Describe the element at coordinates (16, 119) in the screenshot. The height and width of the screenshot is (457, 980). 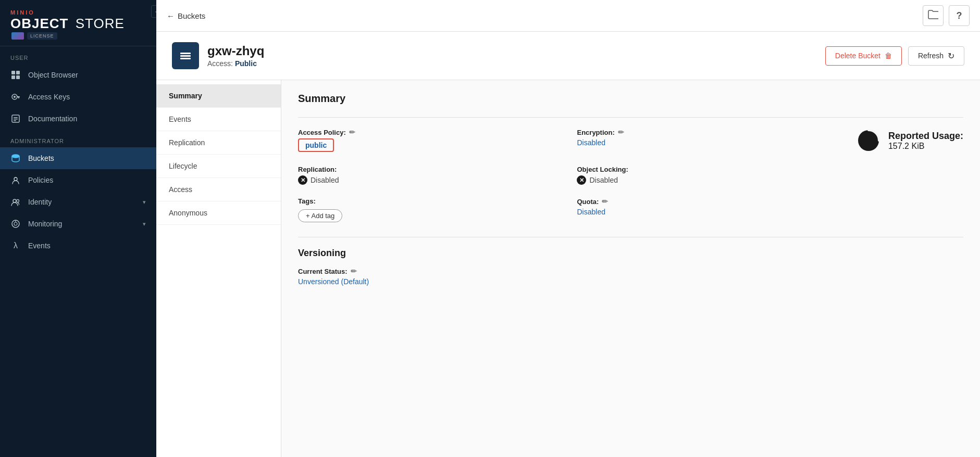
I see `documentation-icon` at that location.